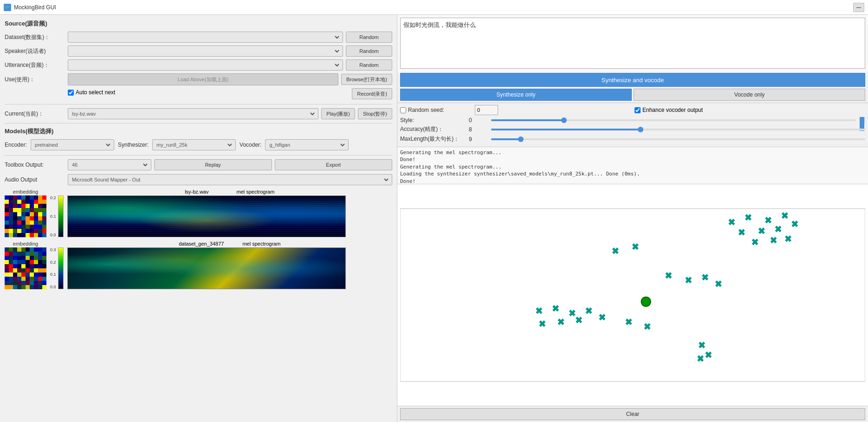 Image resolution: width=868 pixels, height=422 pixels. I want to click on play-button: Play(播放), so click(338, 114).